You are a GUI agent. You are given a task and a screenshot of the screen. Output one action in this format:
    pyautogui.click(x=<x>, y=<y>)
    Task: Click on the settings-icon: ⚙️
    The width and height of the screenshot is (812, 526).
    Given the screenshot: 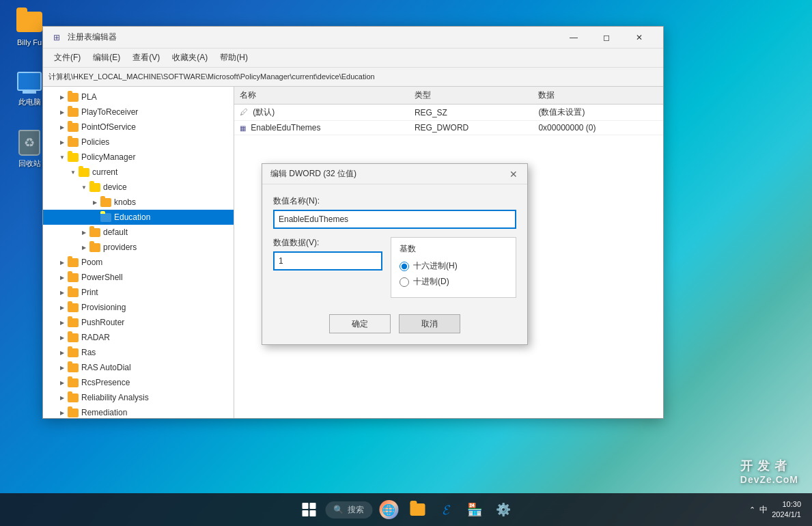 What is the action you would take?
    pyautogui.click(x=503, y=510)
    